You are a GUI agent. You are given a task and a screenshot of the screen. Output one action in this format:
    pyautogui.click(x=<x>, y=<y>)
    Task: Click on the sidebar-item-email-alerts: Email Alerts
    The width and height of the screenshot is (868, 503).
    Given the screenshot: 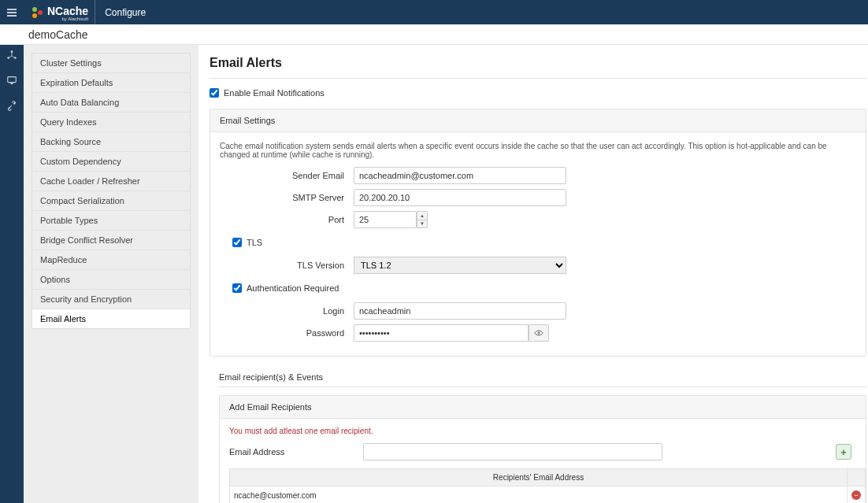 What is the action you would take?
    pyautogui.click(x=111, y=319)
    